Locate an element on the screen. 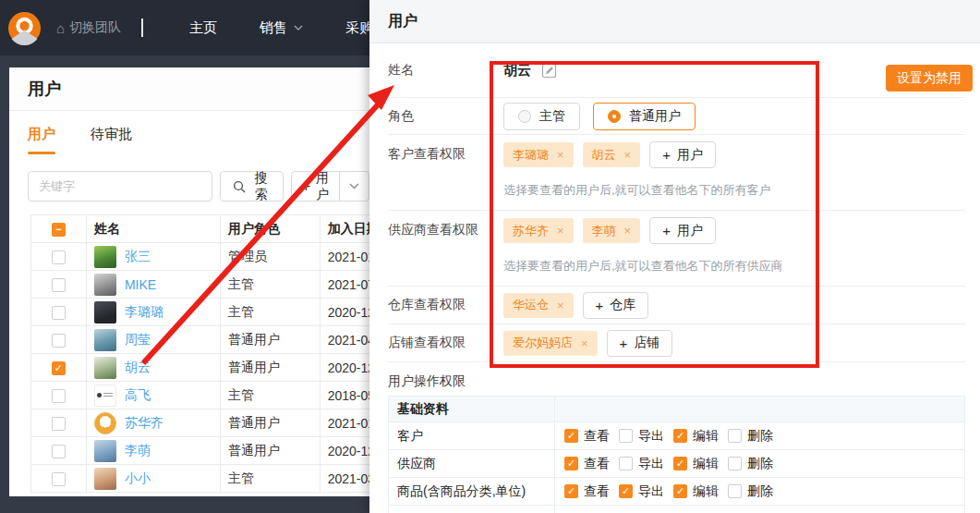 The width and height of the screenshot is (980, 513). nav-item-home: 主页 is located at coordinates (203, 28).